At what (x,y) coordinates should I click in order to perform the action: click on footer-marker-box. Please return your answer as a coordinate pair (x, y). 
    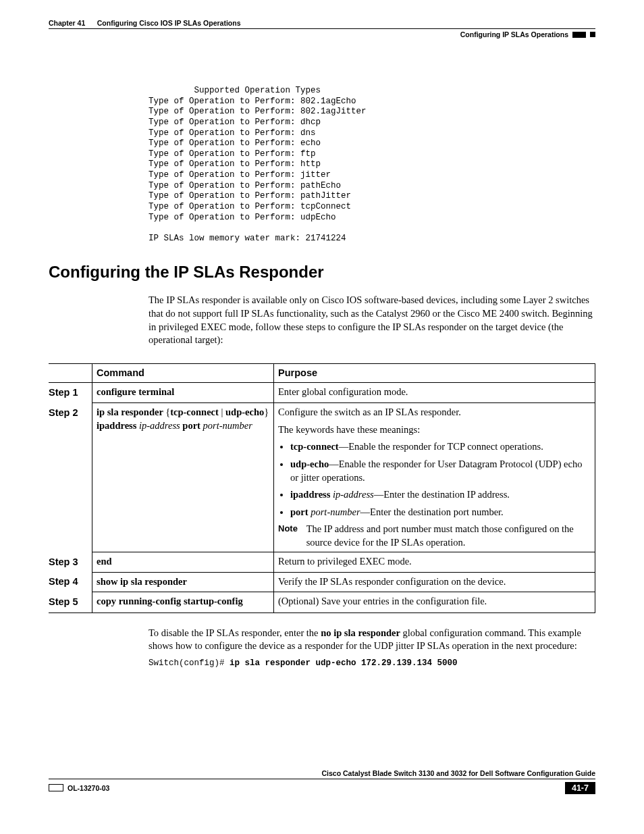
    Looking at the image, I should click on (56, 787).